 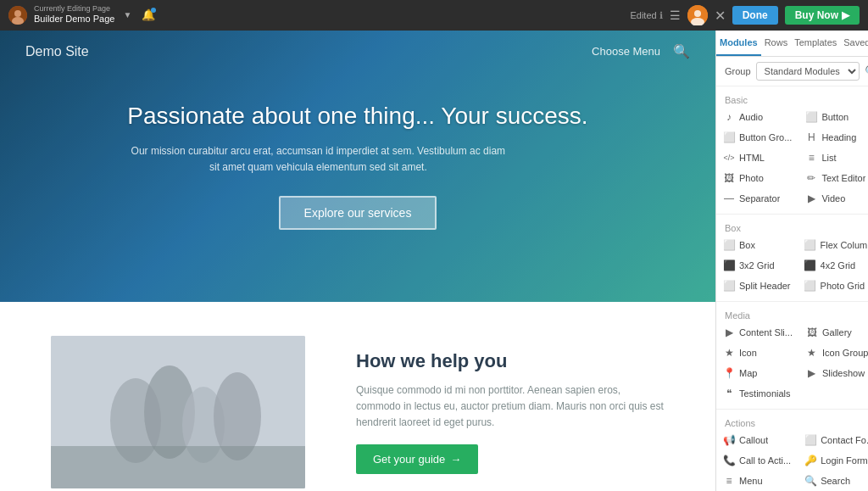 What do you see at coordinates (866, 71) in the screenshot?
I see `panel-search-button: 🔍` at bounding box center [866, 71].